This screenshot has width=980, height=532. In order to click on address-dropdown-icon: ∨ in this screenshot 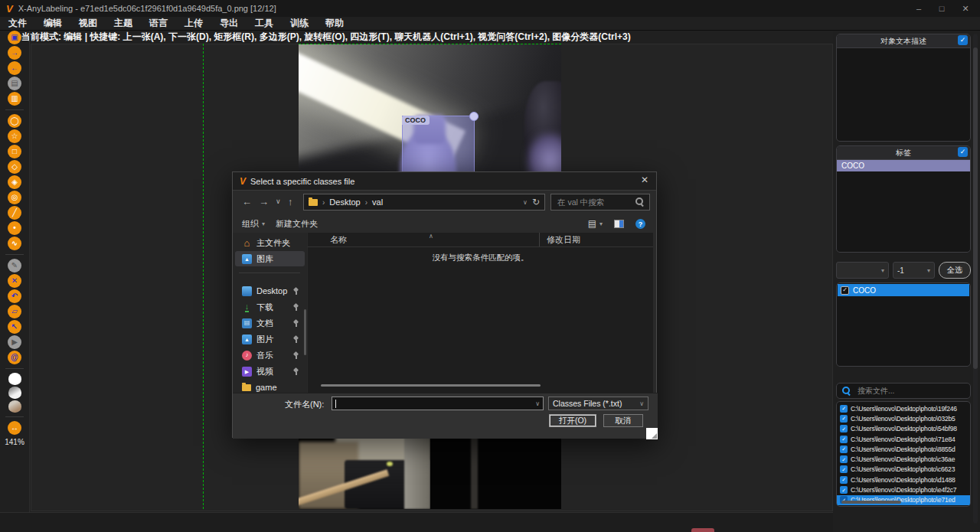, I will do `click(525, 202)`.